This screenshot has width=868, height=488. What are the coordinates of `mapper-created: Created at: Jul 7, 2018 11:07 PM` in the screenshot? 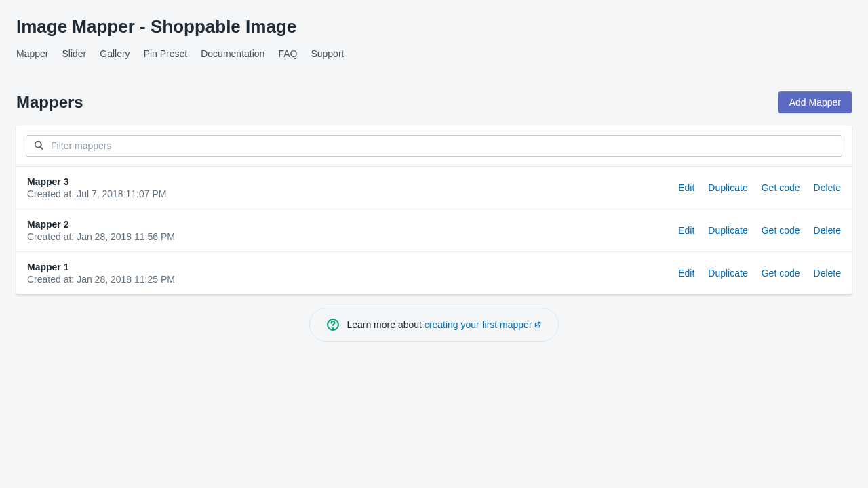 It's located at (96, 194).